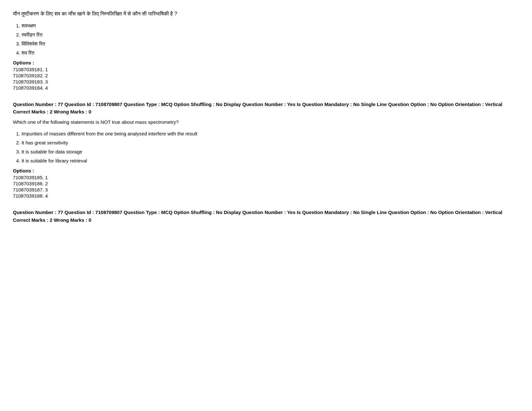 The width and height of the screenshot is (532, 411). What do you see at coordinates (266, 82) in the screenshot?
I see `hindi-option-id-3: 71087039183. 3` at bounding box center [266, 82].